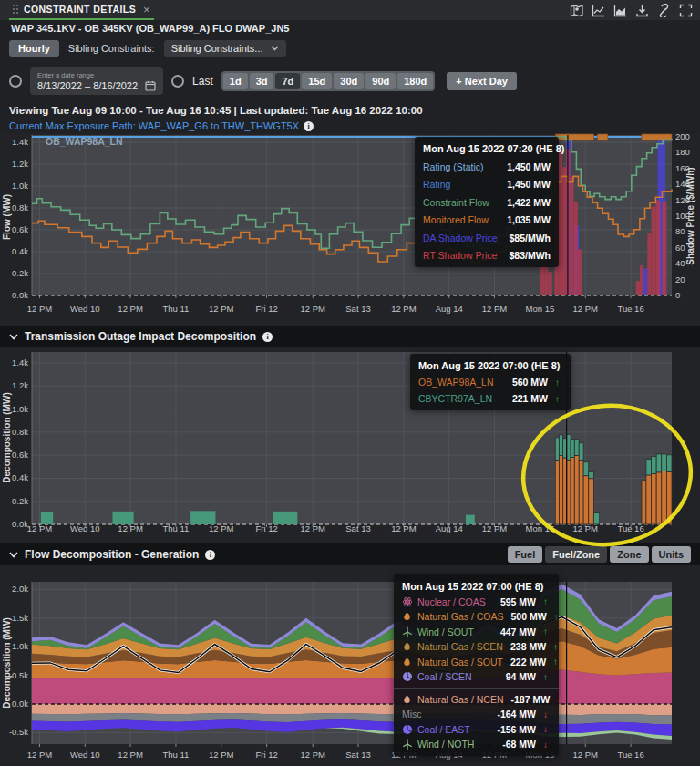 The width and height of the screenshot is (700, 766). What do you see at coordinates (476, 647) in the screenshot?
I see `tooltip-row: Natural Gas / SCEN238 MW↑` at bounding box center [476, 647].